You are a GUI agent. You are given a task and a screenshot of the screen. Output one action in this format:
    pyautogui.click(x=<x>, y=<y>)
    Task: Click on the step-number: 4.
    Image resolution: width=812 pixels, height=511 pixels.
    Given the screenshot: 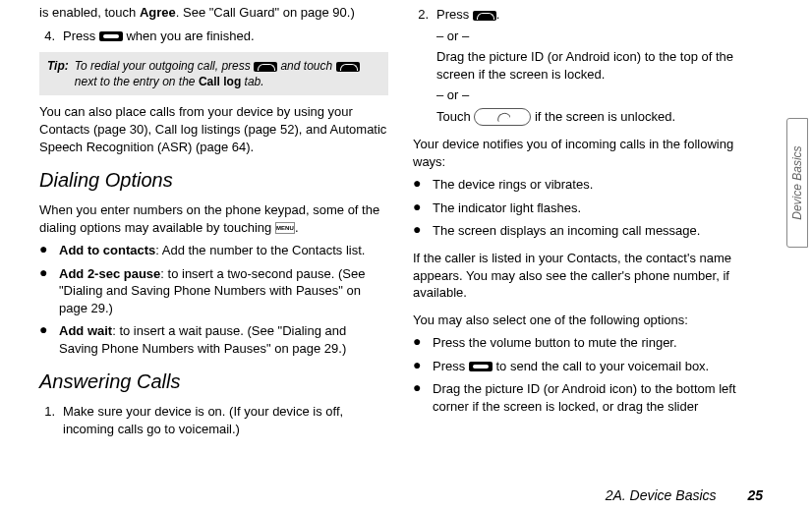 What is the action you would take?
    pyautogui.click(x=47, y=36)
    